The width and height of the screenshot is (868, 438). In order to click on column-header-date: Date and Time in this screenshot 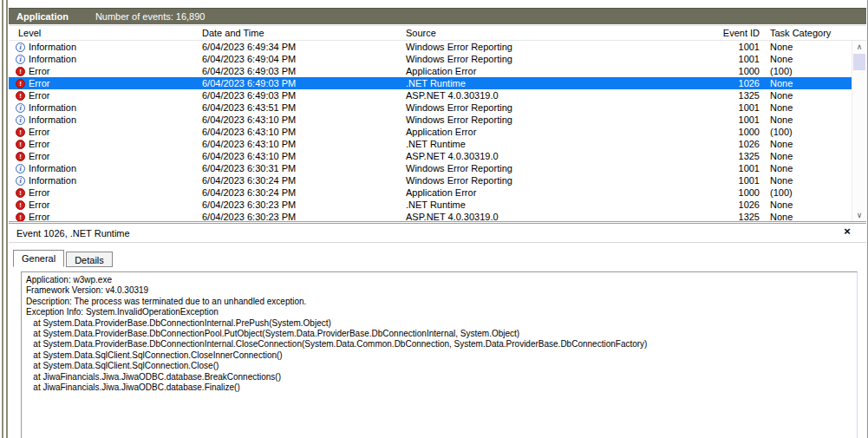, I will do `click(303, 33)`.